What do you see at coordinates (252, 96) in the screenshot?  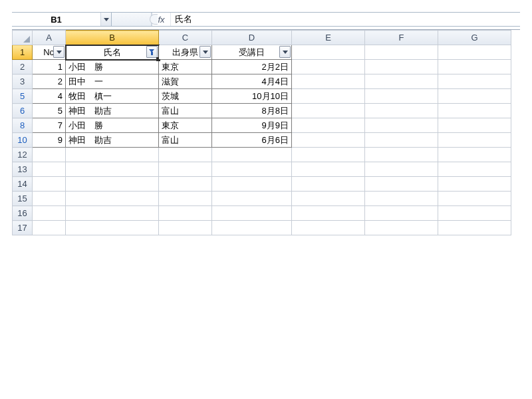 I see `cell: 10月10日` at bounding box center [252, 96].